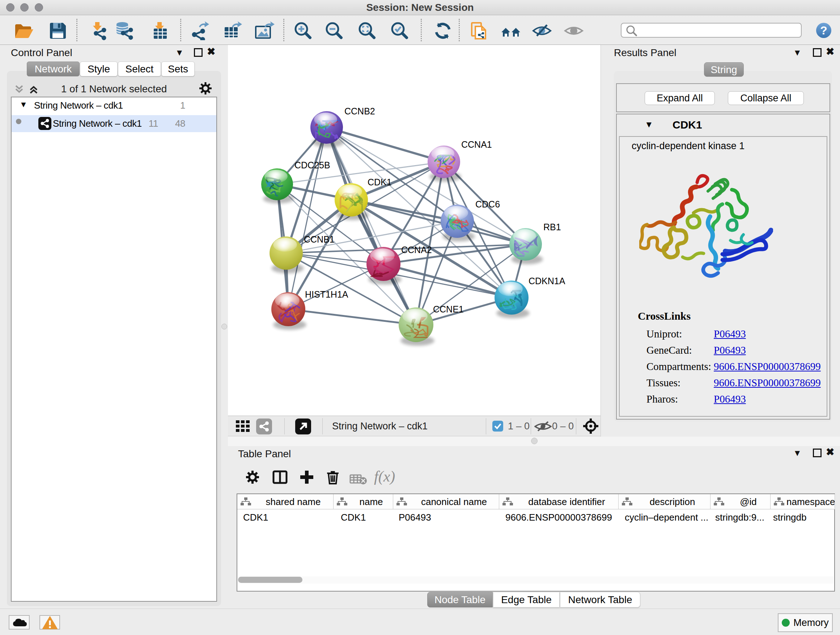  What do you see at coordinates (448, 309) in the screenshot?
I see `svg-text: CCNE1` at bounding box center [448, 309].